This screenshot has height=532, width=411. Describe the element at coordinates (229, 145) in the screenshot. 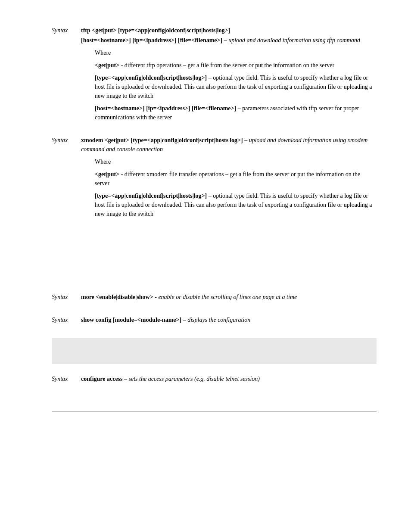

I see `xmodem-command: xmodem <get|put> [type=<app|config|oldco…` at that location.